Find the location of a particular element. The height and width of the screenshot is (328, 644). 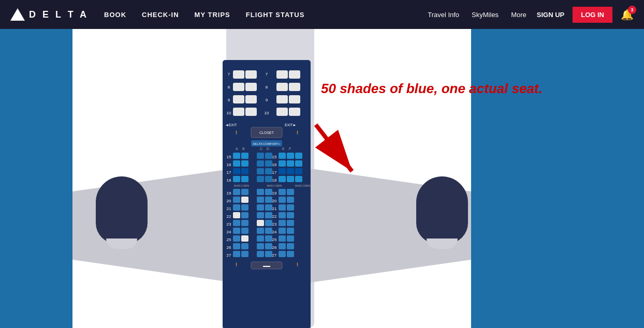

nav-main-links: BOOK CHECK-IN MY TRIPS FLIGHT STATUS is located at coordinates (266, 14).